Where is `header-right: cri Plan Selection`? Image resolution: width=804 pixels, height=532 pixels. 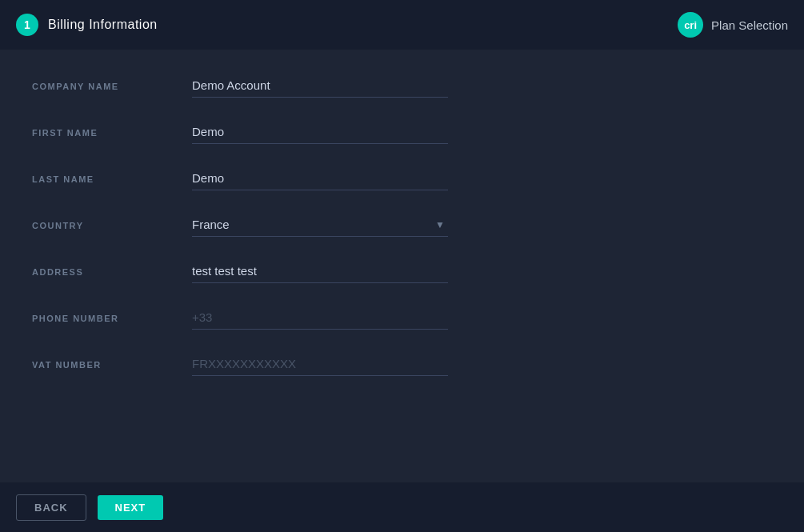
header-right: cri Plan Selection is located at coordinates (733, 25).